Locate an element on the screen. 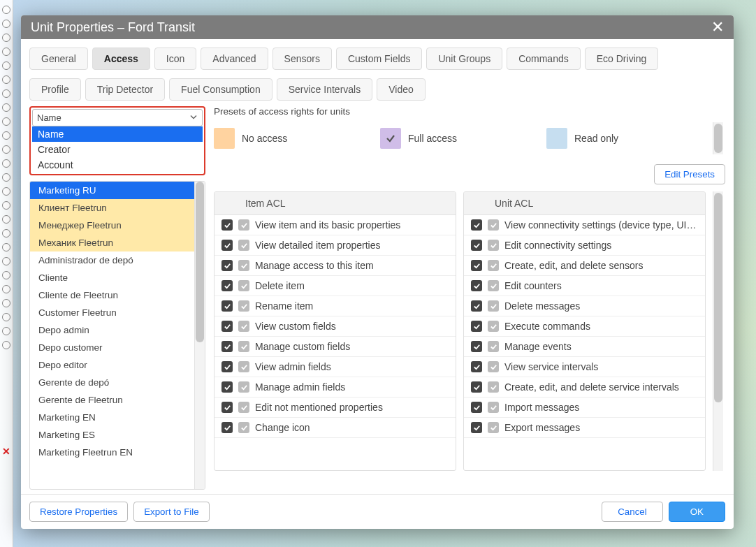  tab-sensors: Sensors is located at coordinates (302, 59).